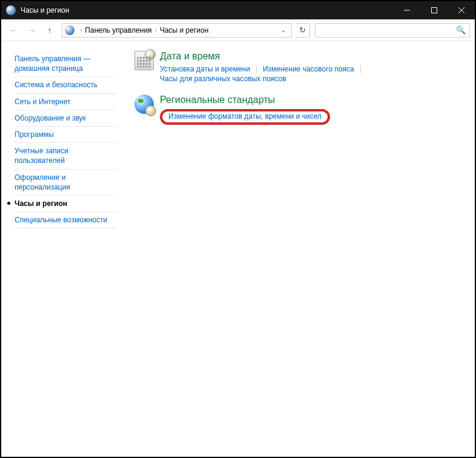 This screenshot has height=458, width=476. What do you see at coordinates (311, 100) in the screenshot?
I see `section-title-region: Региональные стандарты` at bounding box center [311, 100].